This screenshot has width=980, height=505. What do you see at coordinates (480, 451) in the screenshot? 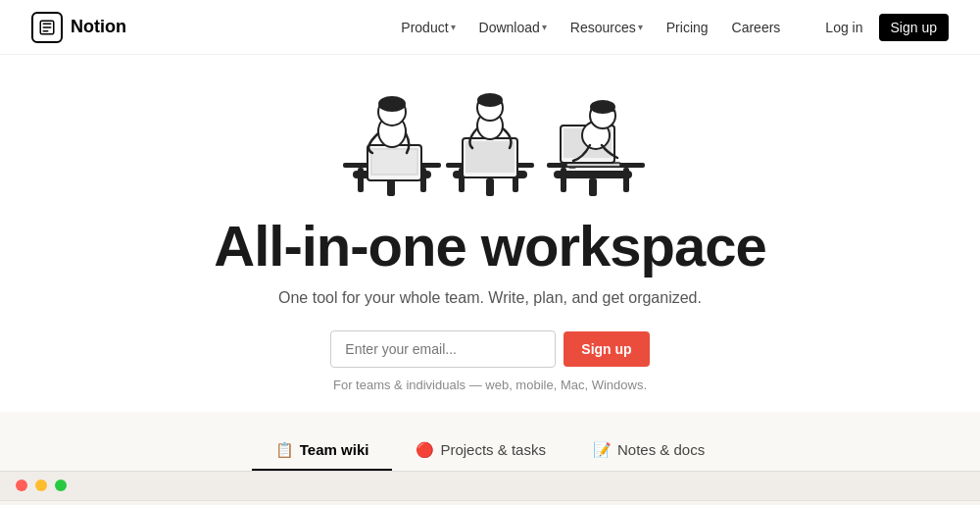
I see `tab-projects-tasks: 🔴 Projects & tasks` at bounding box center [480, 451].